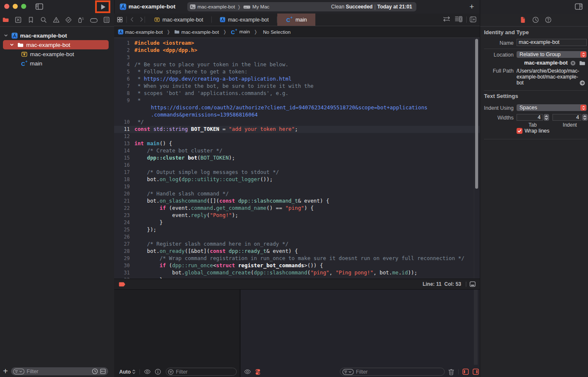 This screenshot has height=377, width=588. I want to click on code-line-13: 13int main() {, so click(297, 144).